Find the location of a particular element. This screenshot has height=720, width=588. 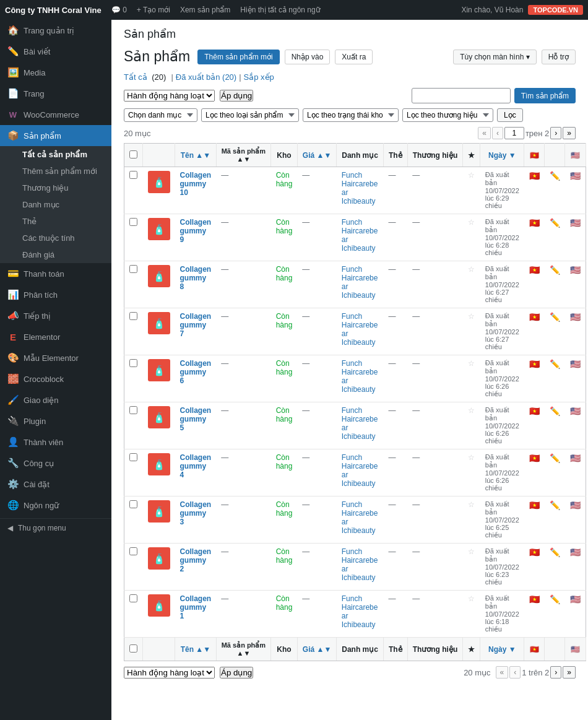

sidebar-item-users: 👤 Thành viên is located at coordinates (56, 442).